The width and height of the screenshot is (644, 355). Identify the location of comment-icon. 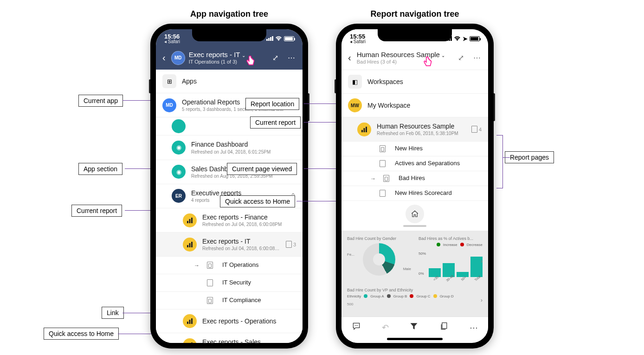
(356, 328).